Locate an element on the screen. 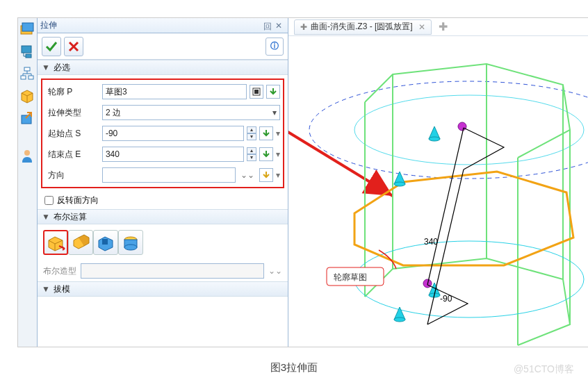 The height and width of the screenshot is (380, 588). dock-icon: 回 is located at coordinates (268, 26).